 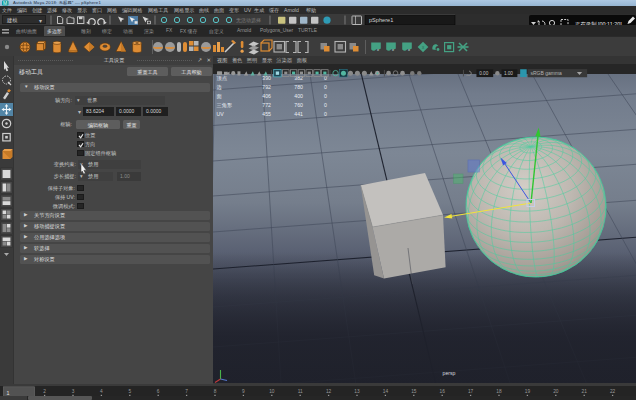 I want to click on svg-text: M, so click(x=5, y=3).